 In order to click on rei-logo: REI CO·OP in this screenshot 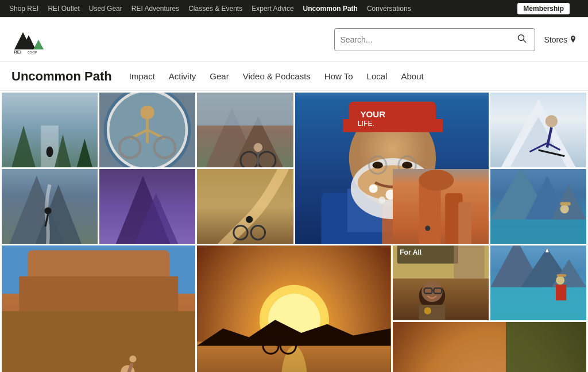, I will do `click(29, 39)`.